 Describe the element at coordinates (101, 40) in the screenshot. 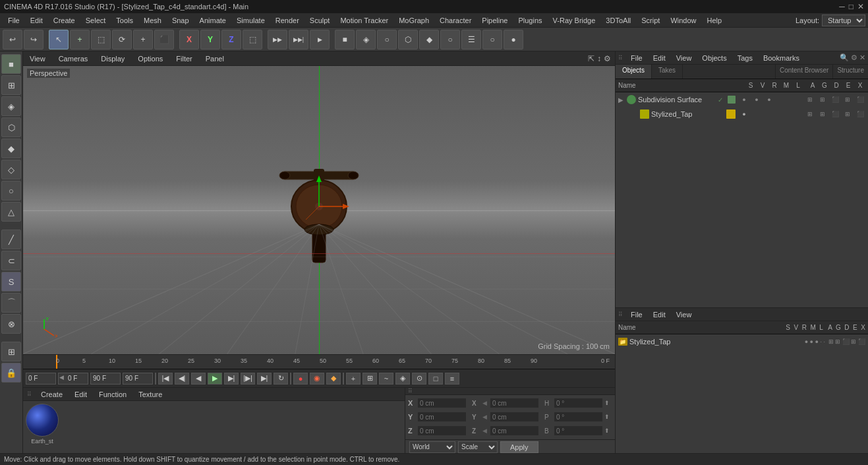

I see `scale-tool-button: ⬚` at that location.